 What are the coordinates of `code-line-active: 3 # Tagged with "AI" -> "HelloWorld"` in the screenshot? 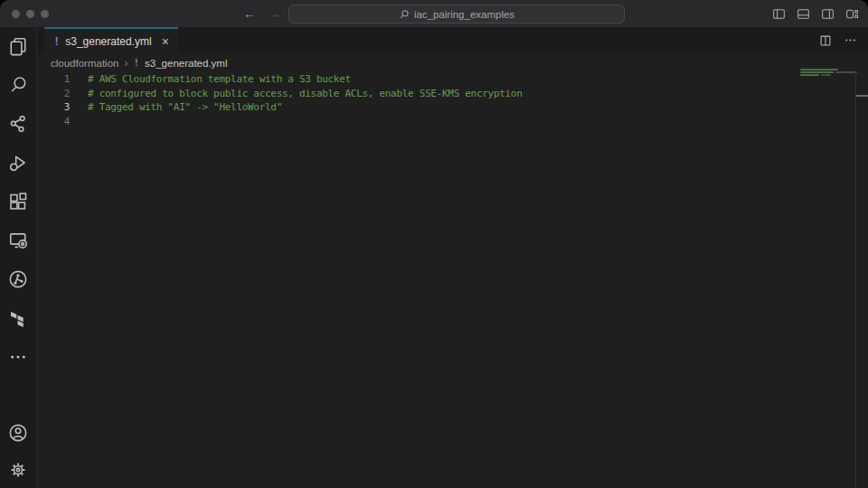 It's located at (452, 108).